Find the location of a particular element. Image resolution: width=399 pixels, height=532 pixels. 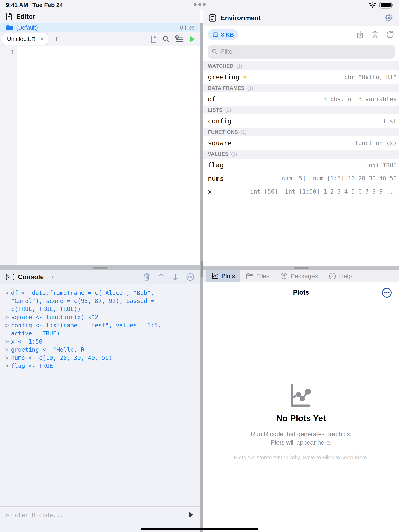

env-variable-row: df3 obs. of 3 variables is located at coordinates (301, 99).